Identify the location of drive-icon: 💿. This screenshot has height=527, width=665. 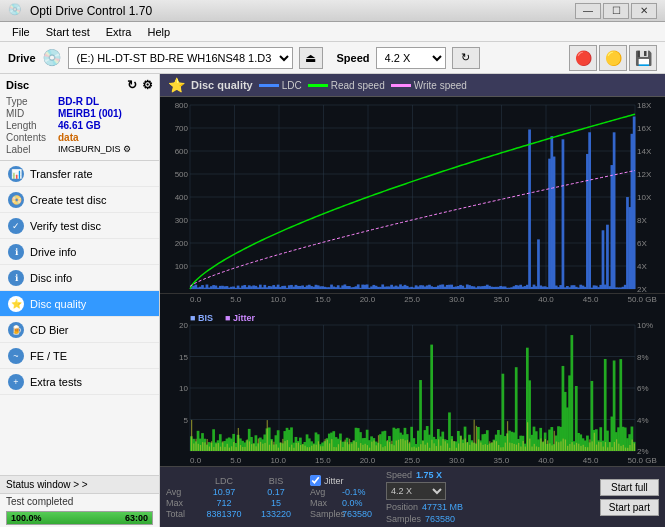
(52, 58).